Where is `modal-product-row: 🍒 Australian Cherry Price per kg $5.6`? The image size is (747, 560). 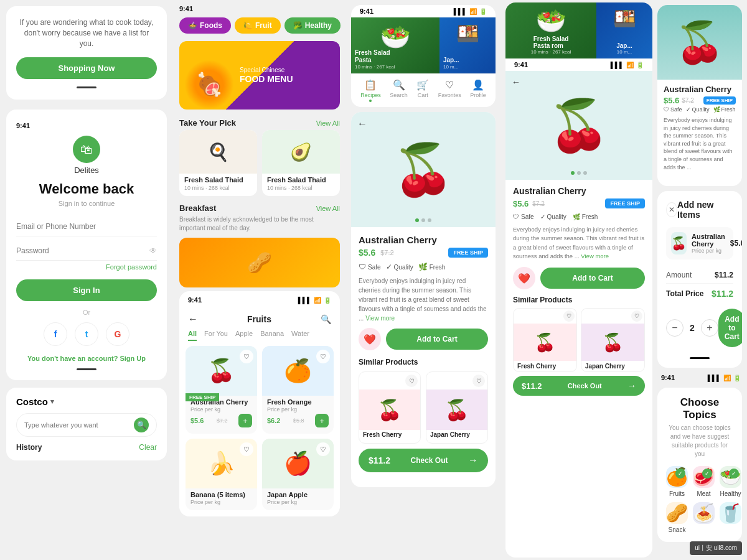 modal-product-row: 🍒 Australian Cherry Price per kg $5.6 is located at coordinates (700, 243).